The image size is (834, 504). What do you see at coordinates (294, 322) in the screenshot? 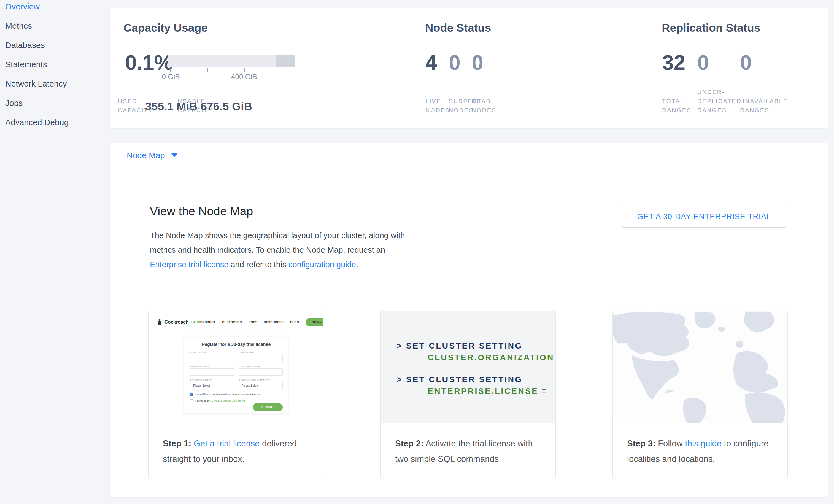
I see `mini-nav-blog: BLOG` at bounding box center [294, 322].